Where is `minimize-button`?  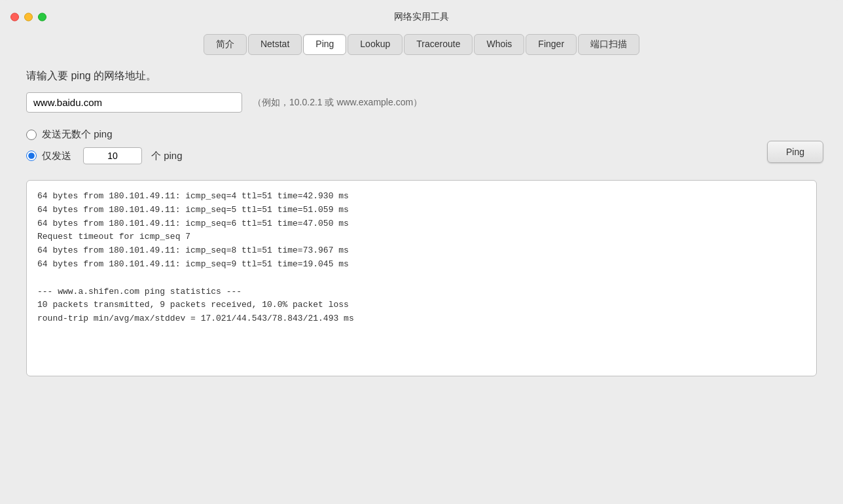
minimize-button is located at coordinates (29, 17).